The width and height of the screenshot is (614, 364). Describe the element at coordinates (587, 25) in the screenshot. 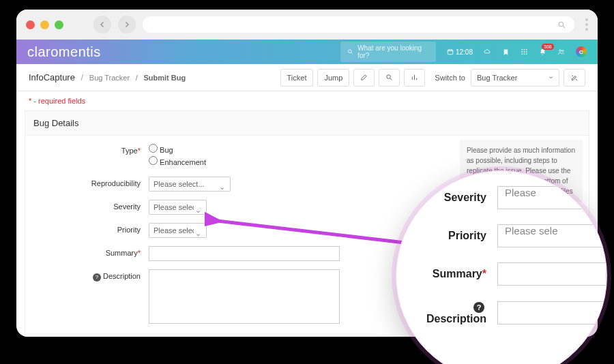

I see `browser-menu-icon` at that location.